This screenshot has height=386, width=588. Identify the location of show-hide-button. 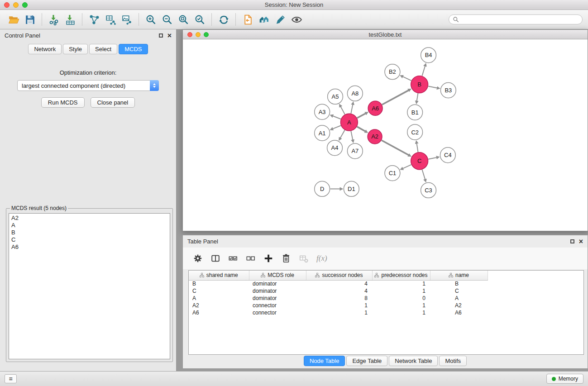
(296, 19).